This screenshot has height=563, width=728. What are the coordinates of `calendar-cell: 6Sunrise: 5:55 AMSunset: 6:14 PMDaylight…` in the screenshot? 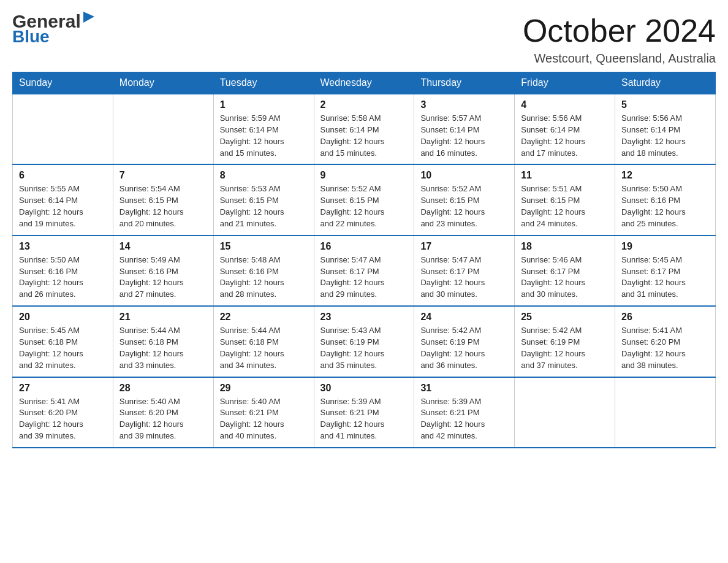 It's located at (63, 200).